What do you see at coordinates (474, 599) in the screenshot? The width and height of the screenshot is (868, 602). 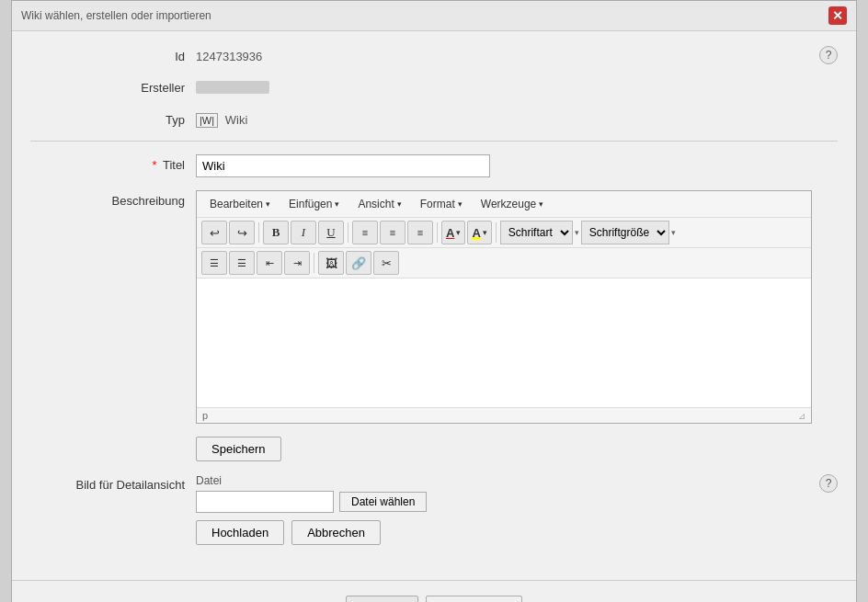 I see `abbrechen-button: Abbrechen` at bounding box center [474, 599].